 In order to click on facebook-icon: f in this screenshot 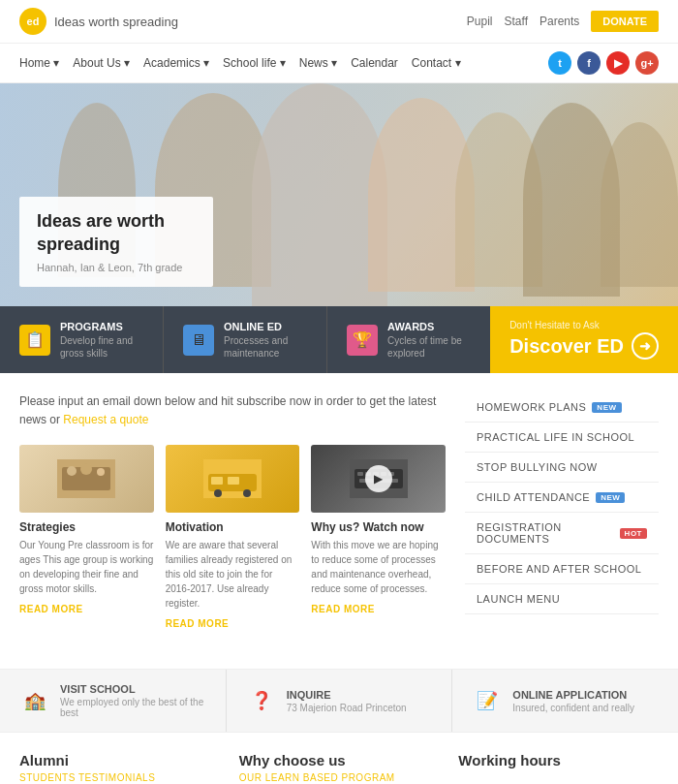, I will do `click(589, 63)`.